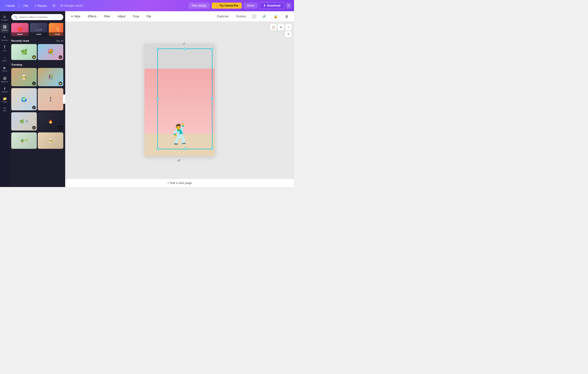 This screenshot has height=374, width=588. Describe the element at coordinates (241, 17) in the screenshot. I see `position-button: Position` at that location.